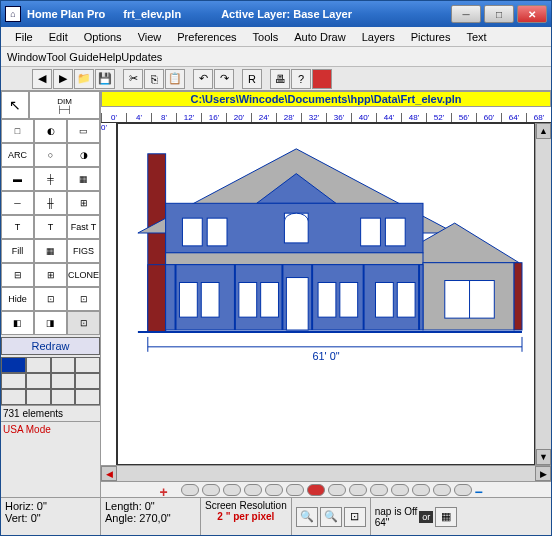  Describe the element at coordinates (224, 79) in the screenshot. I see `redo-icon: ↷` at that location.